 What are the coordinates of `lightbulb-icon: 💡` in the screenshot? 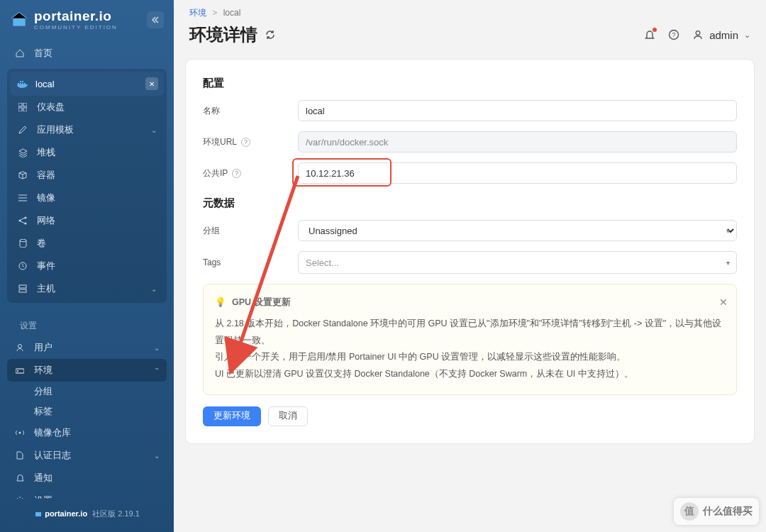 It's located at (221, 303).